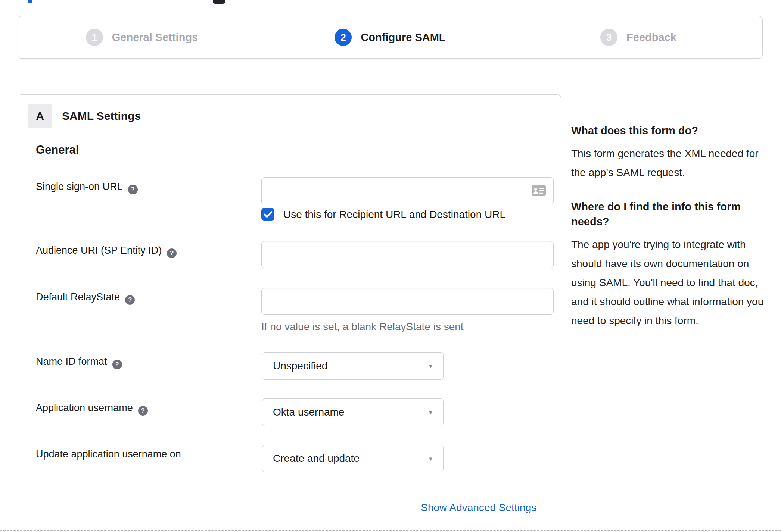 This screenshot has width=781, height=532. I want to click on audience-uri-input, so click(408, 254).